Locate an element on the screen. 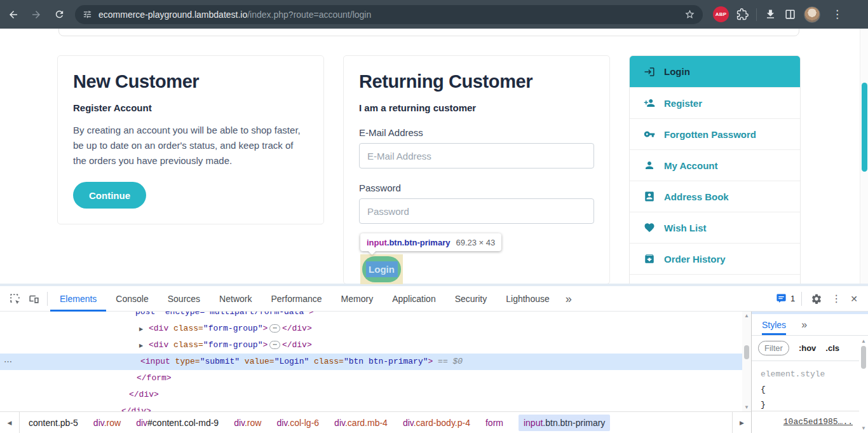  console-messages-button: 1 is located at coordinates (785, 299).